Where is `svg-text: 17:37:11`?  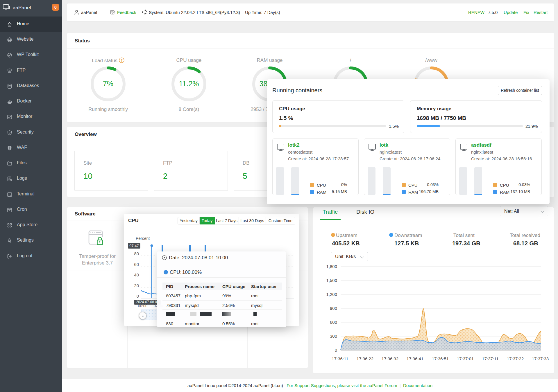 svg-text: 17:37:11 is located at coordinates (490, 359).